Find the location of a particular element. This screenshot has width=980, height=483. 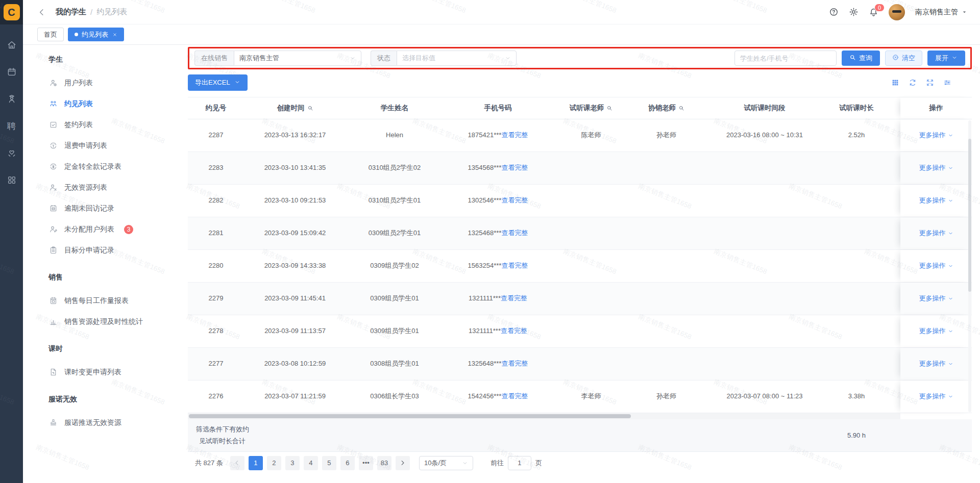

meeting-icon is located at coordinates (53, 104).